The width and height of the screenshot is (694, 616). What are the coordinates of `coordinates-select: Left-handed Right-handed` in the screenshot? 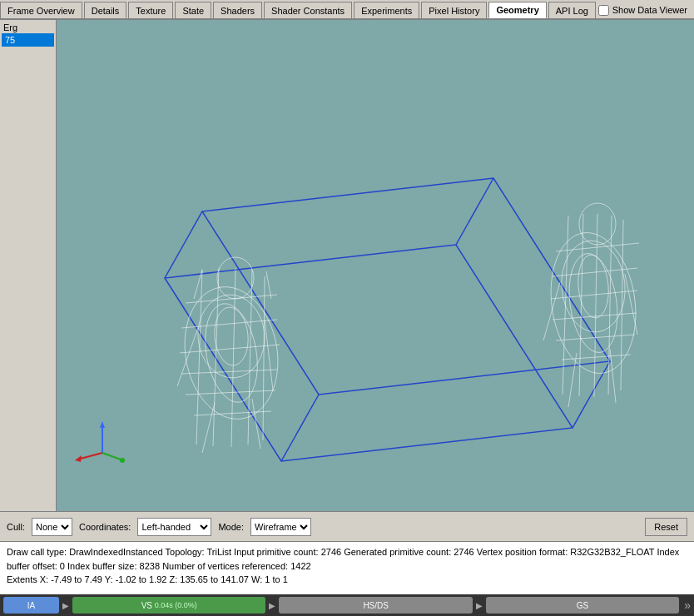 It's located at (175, 527).